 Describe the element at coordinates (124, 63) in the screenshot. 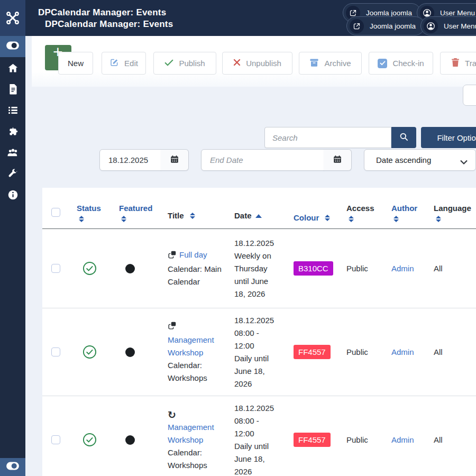

I see `edit-button: Edit` at that location.